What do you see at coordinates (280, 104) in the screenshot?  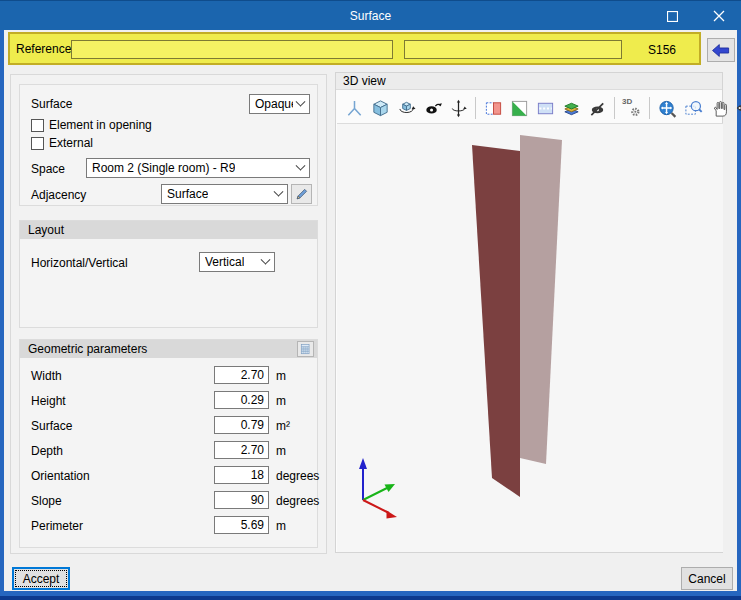 I see `surface-type-select: Opaque` at bounding box center [280, 104].